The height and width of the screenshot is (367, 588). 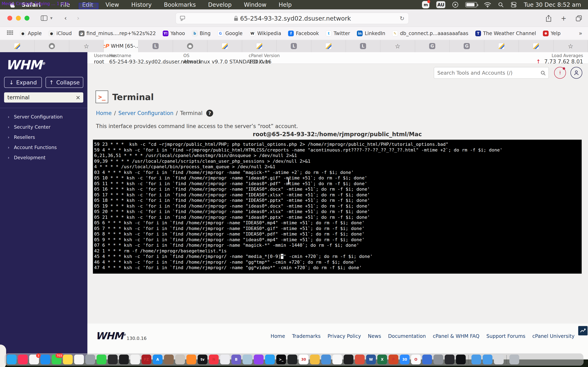 I want to click on dock-icon-wilber, so click(x=180, y=359).